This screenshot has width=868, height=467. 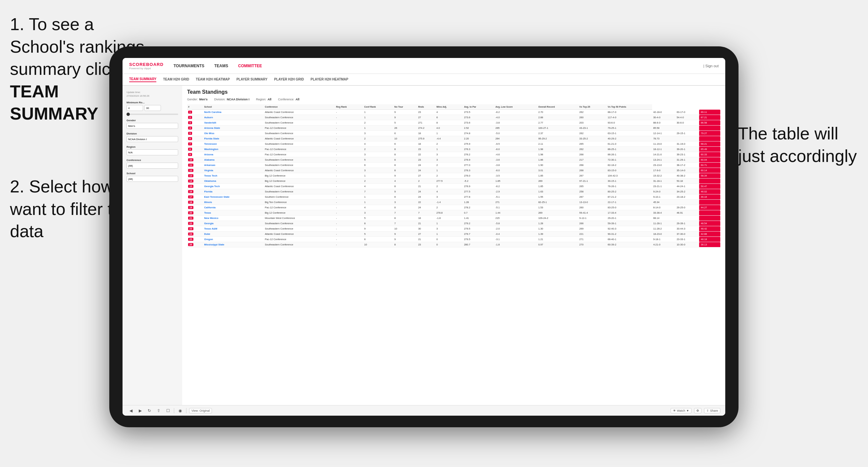 I want to click on cell-avg: 276.2, so click(x=478, y=155).